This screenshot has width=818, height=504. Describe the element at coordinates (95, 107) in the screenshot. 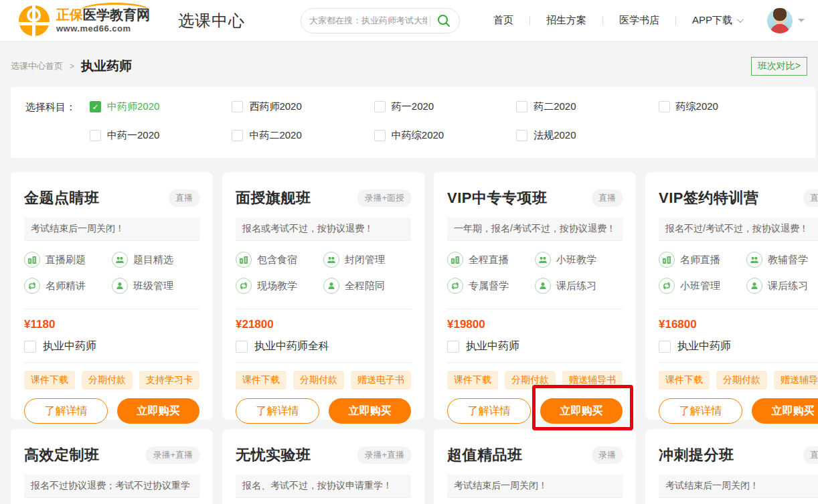

I see `checkbox-checked-icon: ✓` at that location.